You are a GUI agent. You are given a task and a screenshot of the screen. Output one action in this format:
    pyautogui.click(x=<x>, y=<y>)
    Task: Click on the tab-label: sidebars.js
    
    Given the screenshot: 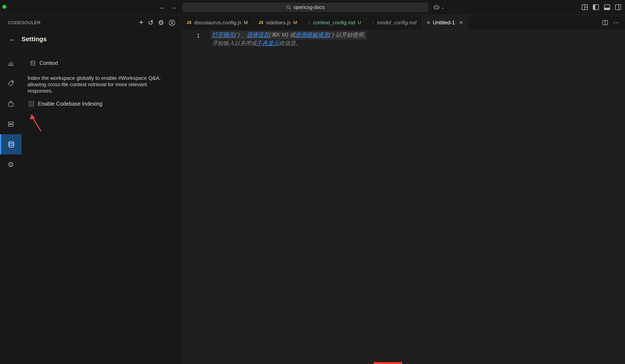 What is the action you would take?
    pyautogui.click(x=278, y=23)
    